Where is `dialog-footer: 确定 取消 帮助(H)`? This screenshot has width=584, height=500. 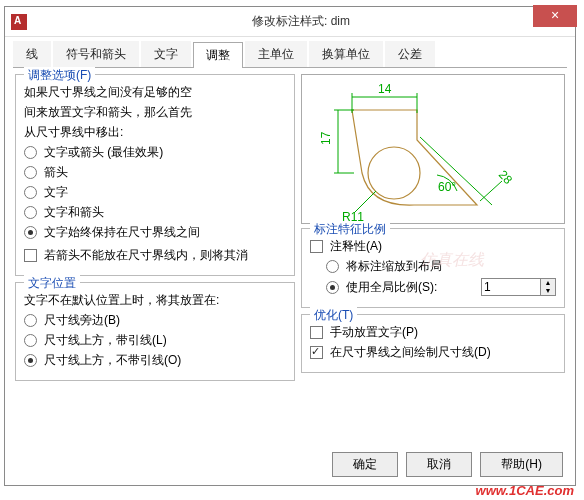
dialog-footer: 确定 取消 帮助(H) is located at coordinates (448, 464).